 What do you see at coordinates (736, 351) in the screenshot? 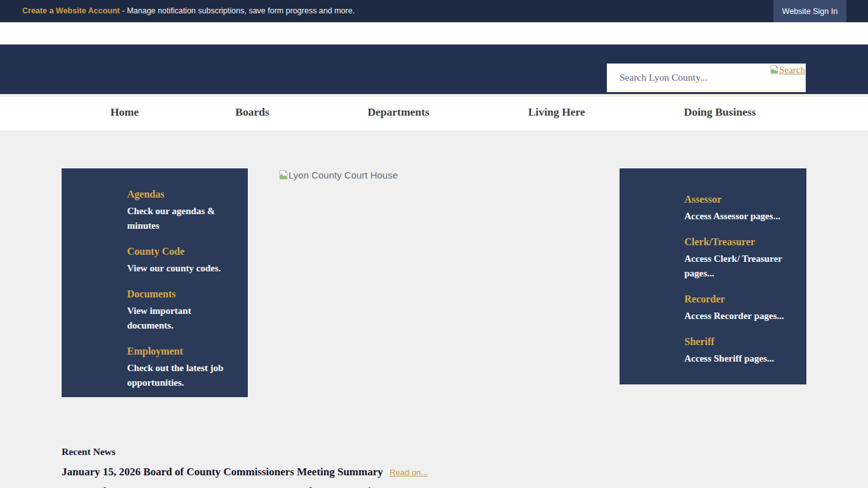
I see `list-item: Sheriff Access Sheriff pages...` at bounding box center [736, 351].